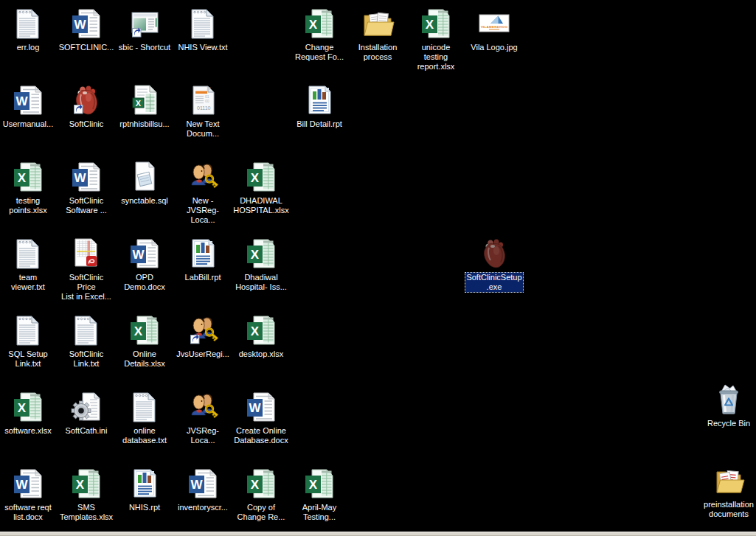 The height and width of the screenshot is (536, 756). Describe the element at coordinates (378, 52) in the screenshot. I see `icon-label: Installation process` at that location.